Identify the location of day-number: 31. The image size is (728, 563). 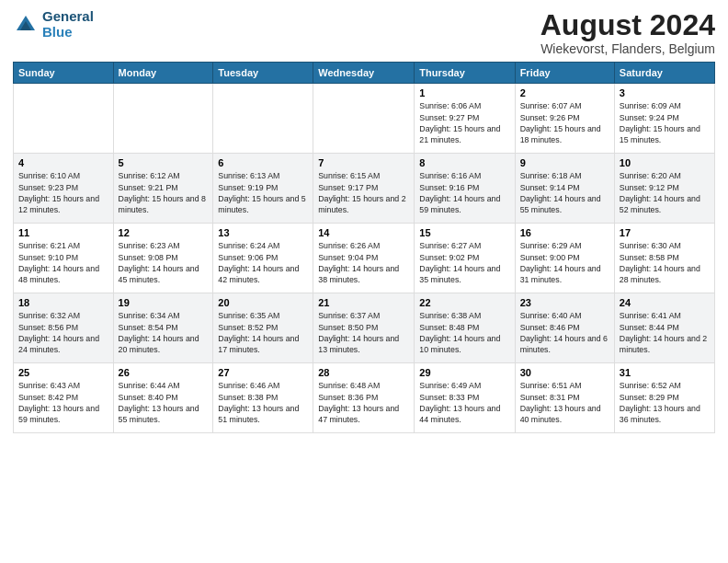
(665, 373).